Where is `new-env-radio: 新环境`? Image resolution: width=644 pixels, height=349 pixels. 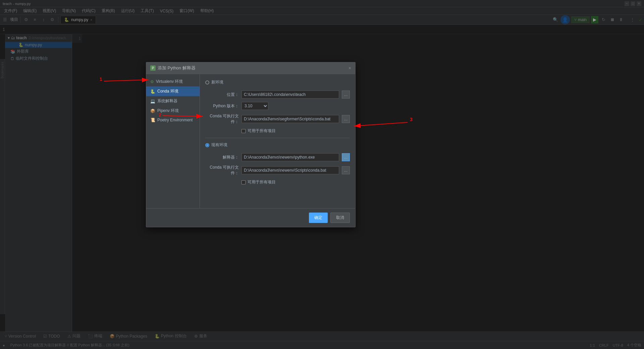 new-env-radio: 新环境 is located at coordinates (214, 82).